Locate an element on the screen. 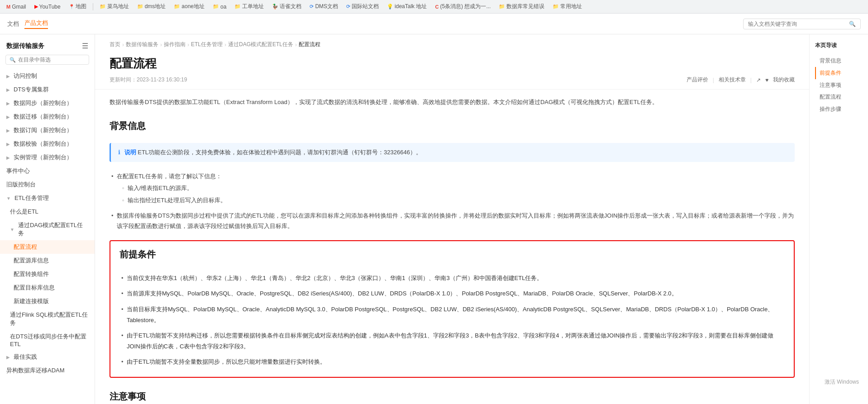 The image size is (868, 404). sidebar-title: 数据传输服务 is located at coordinates (25, 46).